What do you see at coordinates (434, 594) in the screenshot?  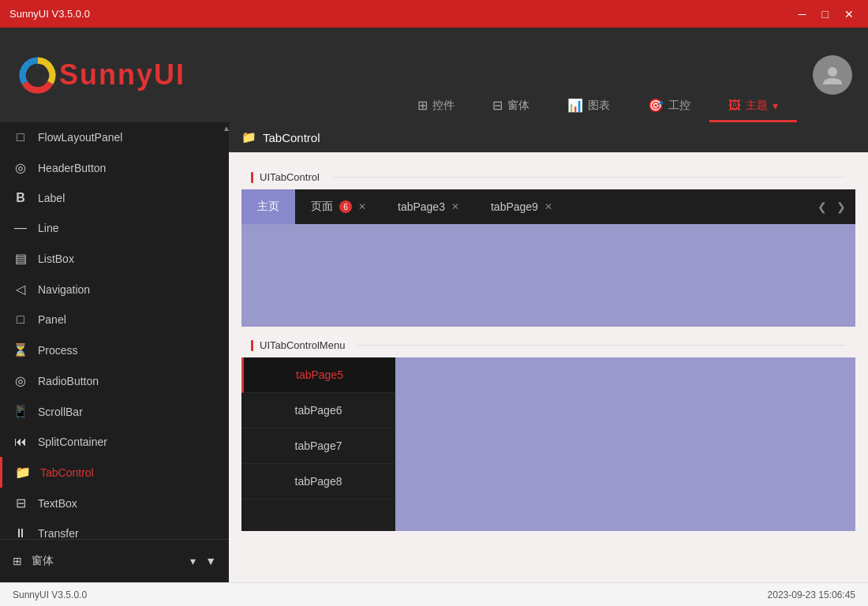 I see `status-bar: SunnyUI V3.5.0.0 2023-09-23 15:06:45` at bounding box center [434, 594].